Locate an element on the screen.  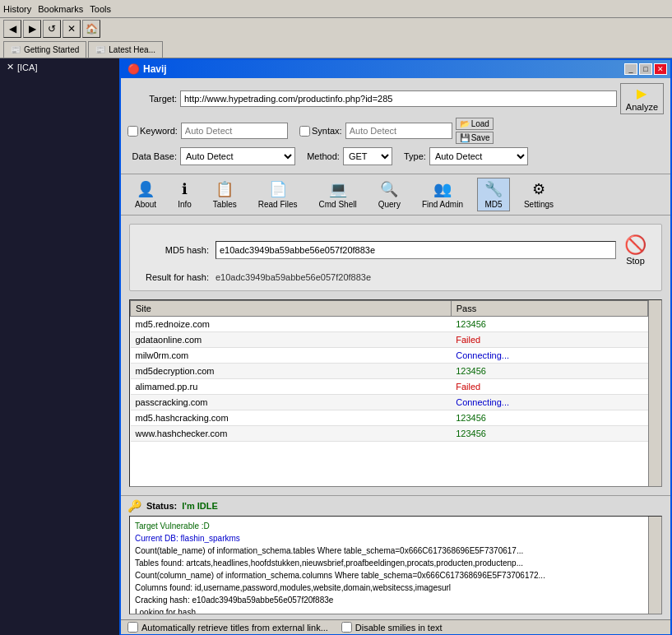
syntax-checkbox-label: Syntax: is located at coordinates (321, 132).